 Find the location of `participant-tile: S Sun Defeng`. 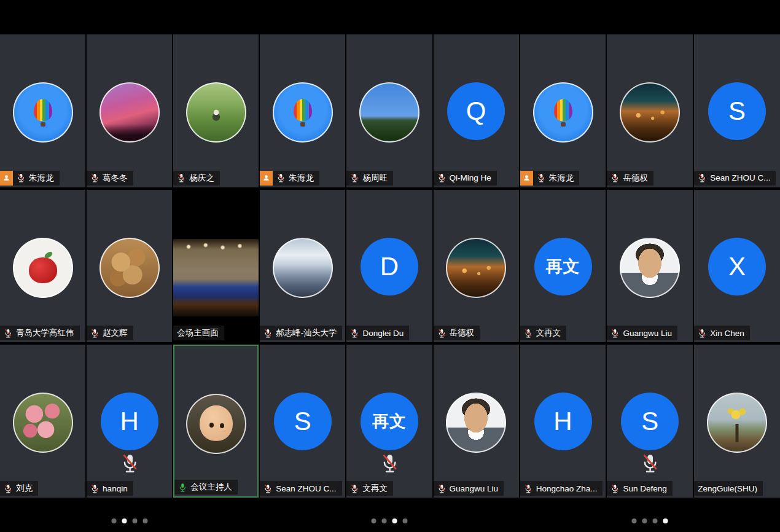

participant-tile: S Sun Defeng is located at coordinates (650, 421).